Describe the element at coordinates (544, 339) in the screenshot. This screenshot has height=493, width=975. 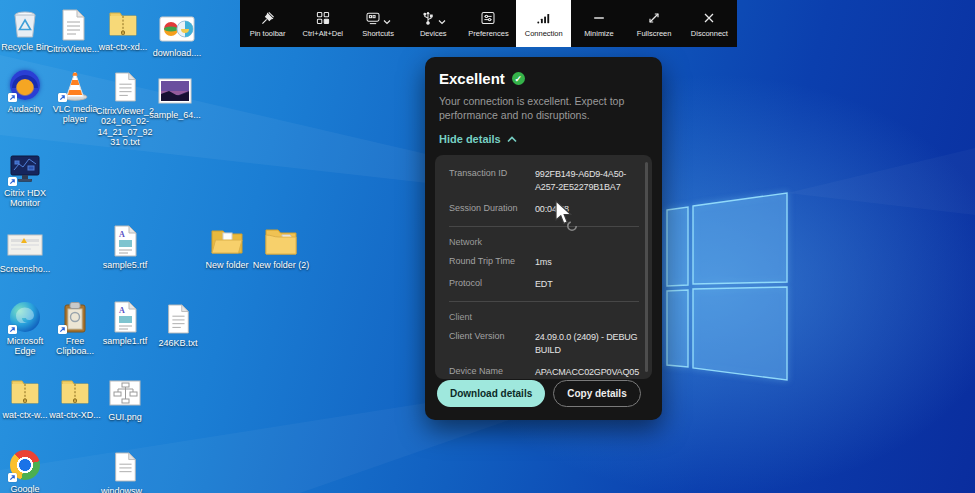
I see `detail-row-client-version: Client Version 24.09.0.0 (2409) - DEBUG …` at that location.